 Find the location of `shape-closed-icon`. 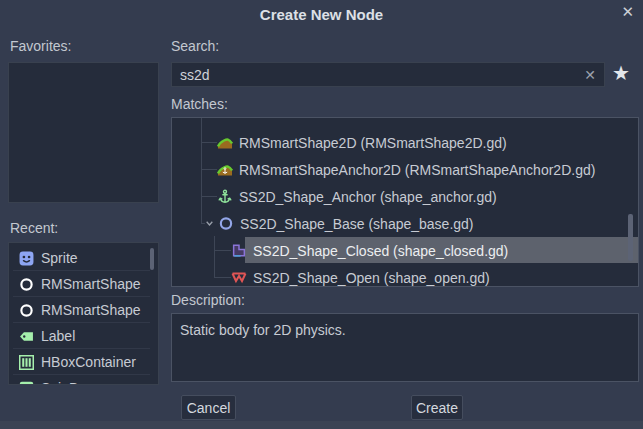

shape-closed-icon is located at coordinates (239, 250).